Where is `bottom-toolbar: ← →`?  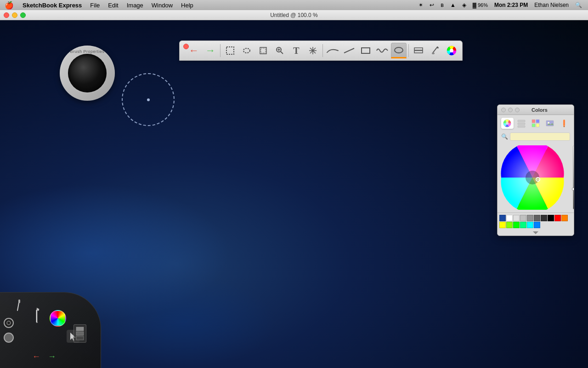 bottom-toolbar: ← → is located at coordinates (51, 330).